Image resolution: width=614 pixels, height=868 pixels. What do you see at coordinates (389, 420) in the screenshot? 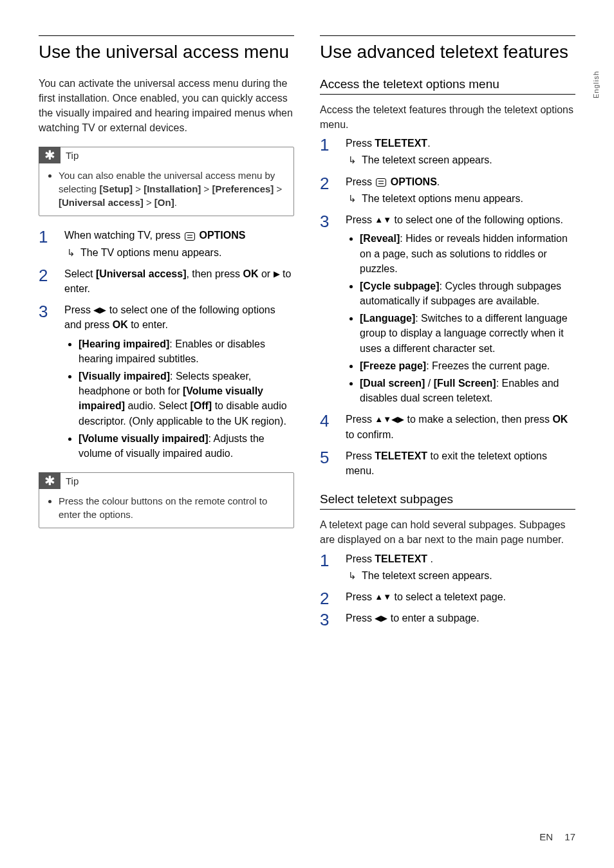
I see `nav-arrows-icon: ▲▼◀▶` at bounding box center [389, 420].